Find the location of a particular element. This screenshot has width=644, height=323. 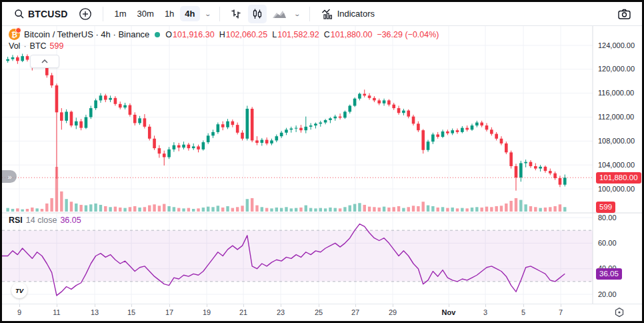

rsi-axis-tick: 80.00 is located at coordinates (607, 218).